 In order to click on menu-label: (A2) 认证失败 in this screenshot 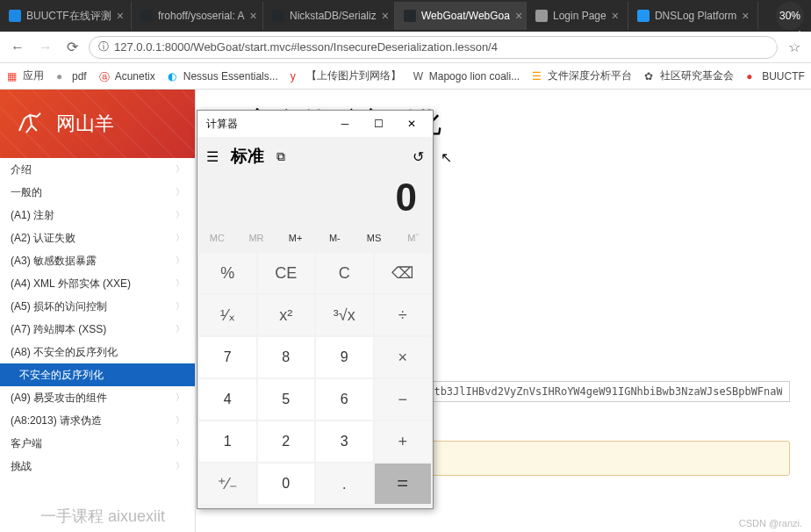, I will do `click(43, 239)`.